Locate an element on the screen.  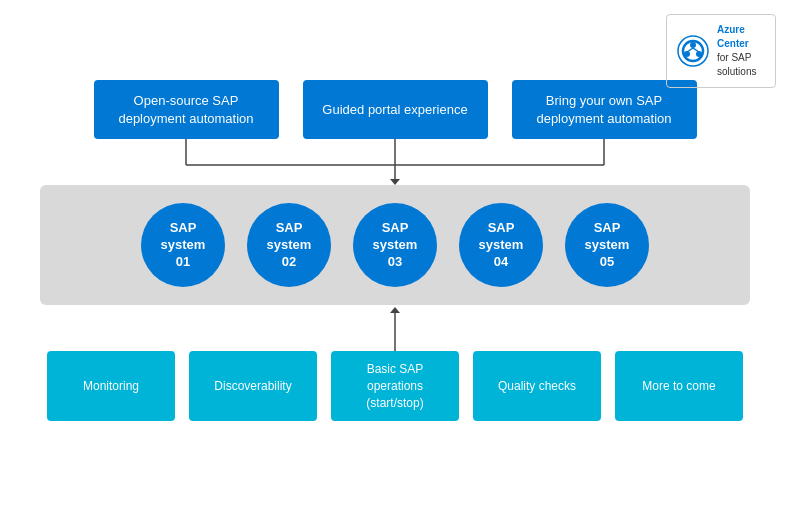
top-connector-svg-container is located at coordinates (395, 162).